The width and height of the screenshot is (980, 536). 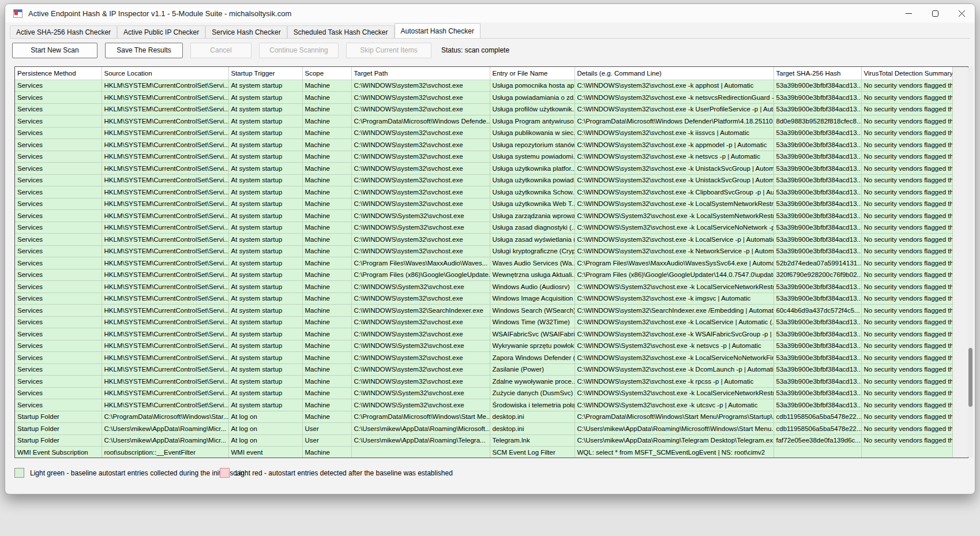 I want to click on cell: C:\Users\mikew\AppData\Roaming\Microsoft…, so click(x=674, y=429).